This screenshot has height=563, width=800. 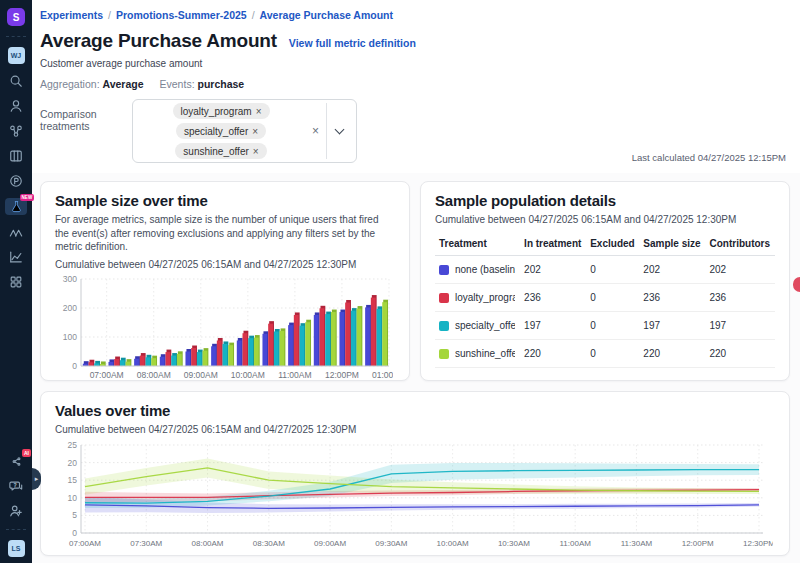 I want to click on svg-text: 15, so click(x=73, y=480).